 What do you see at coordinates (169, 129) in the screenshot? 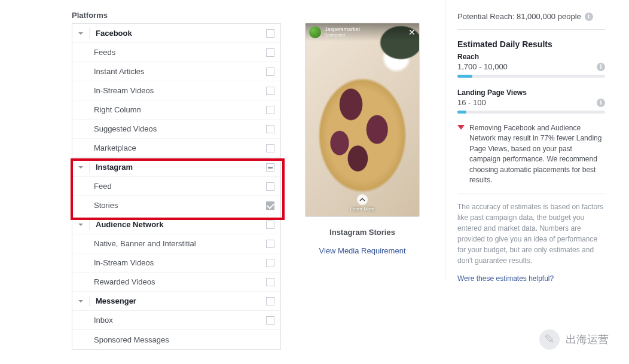
I see `platform-child-label: Suggested Videos` at bounding box center [169, 129].